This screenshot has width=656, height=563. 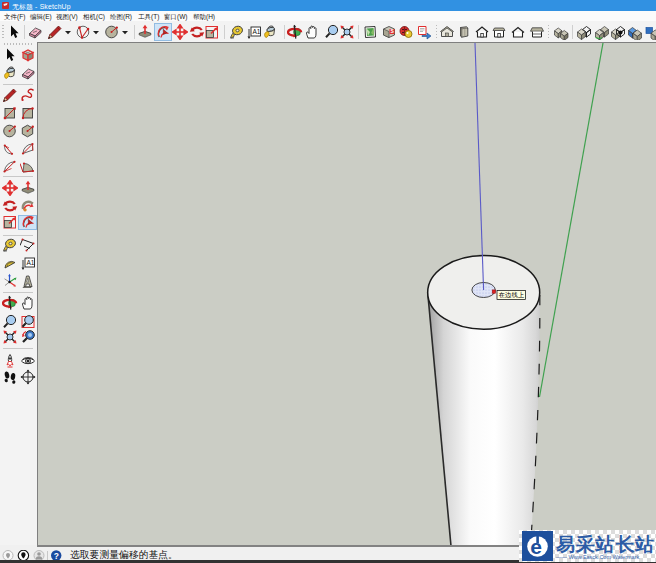 What do you see at coordinates (536, 546) in the screenshot?
I see `svg-text: e` at bounding box center [536, 546].